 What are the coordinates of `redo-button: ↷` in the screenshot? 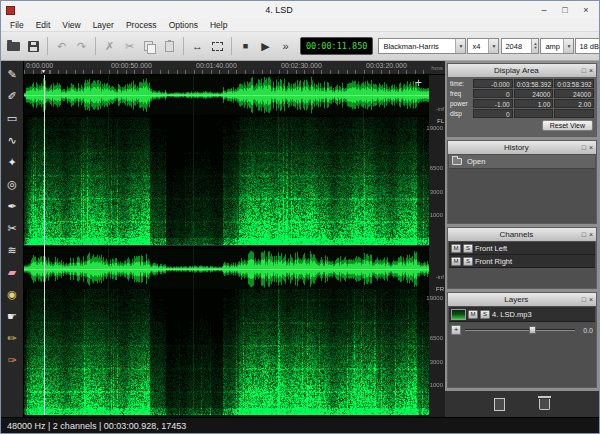 It's located at (82, 46).